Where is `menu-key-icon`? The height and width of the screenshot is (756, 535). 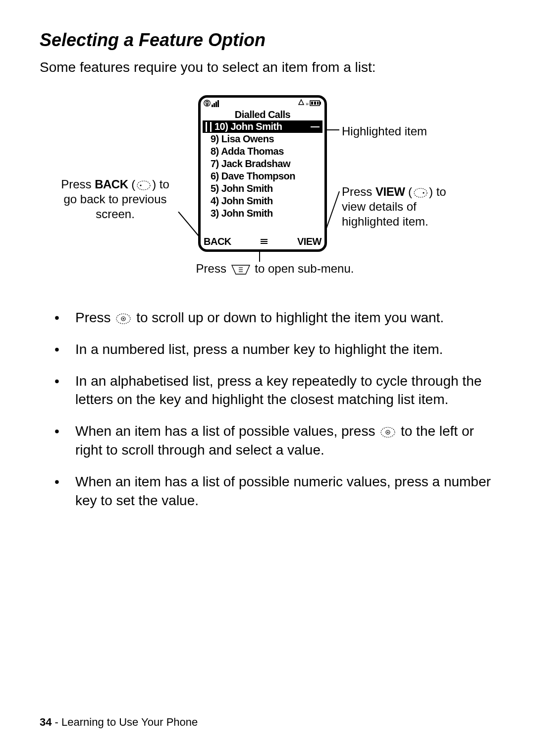
menu-key-icon is located at coordinates (241, 270).